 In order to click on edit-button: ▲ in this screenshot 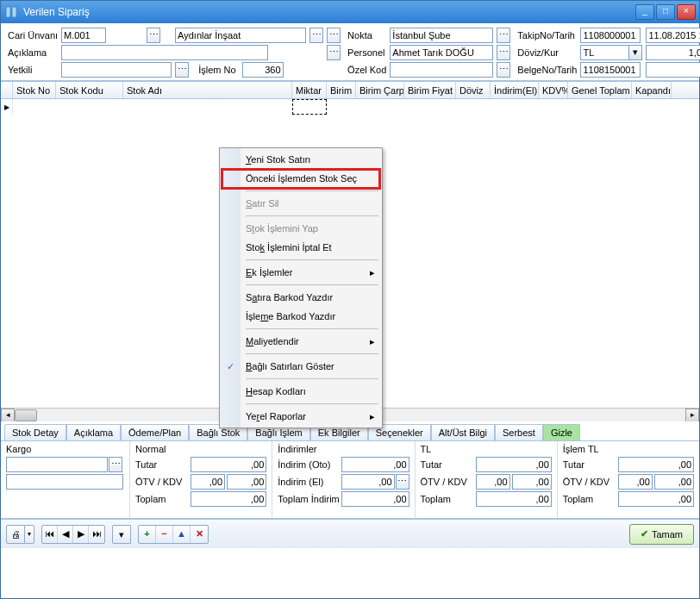, I will do `click(182, 534)`.